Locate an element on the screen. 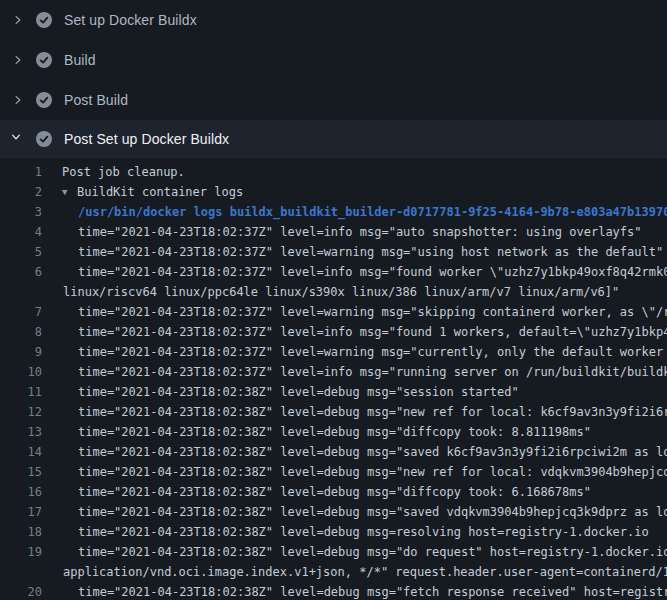 Image resolution: width=667 pixels, height=600 pixels. log-text: application/vnd.oci.image.index.v1+json,… is located at coordinates (365, 572).